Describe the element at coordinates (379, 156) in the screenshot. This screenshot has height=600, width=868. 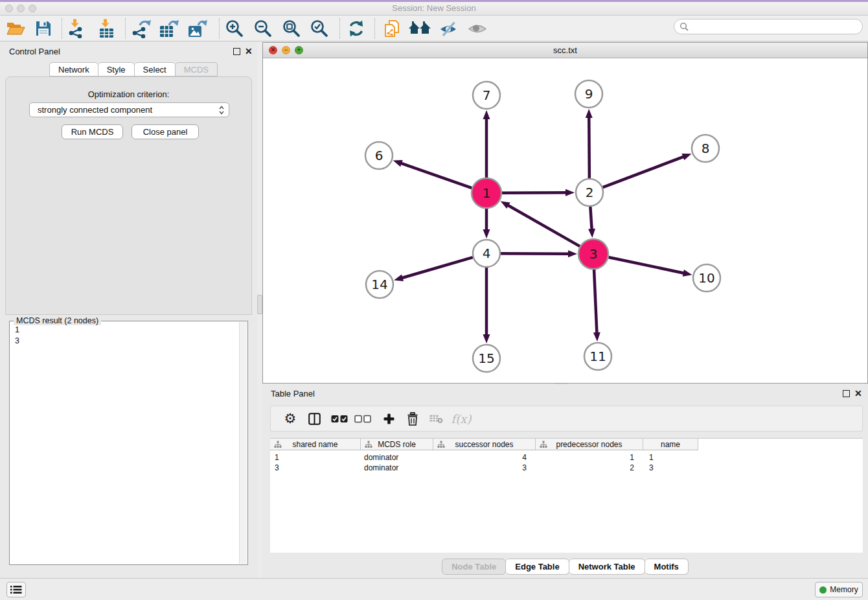
I see `graph-node-6: 6` at that location.